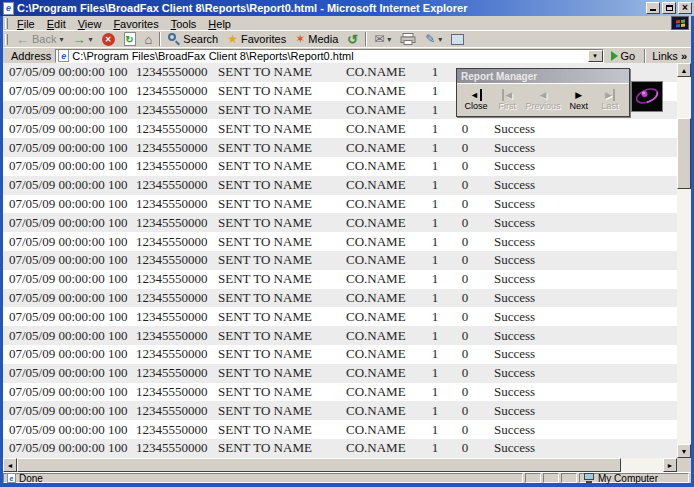 This screenshot has width=694, height=487. Describe the element at coordinates (684, 451) in the screenshot. I see `scroll-down-button: ▼` at that location.